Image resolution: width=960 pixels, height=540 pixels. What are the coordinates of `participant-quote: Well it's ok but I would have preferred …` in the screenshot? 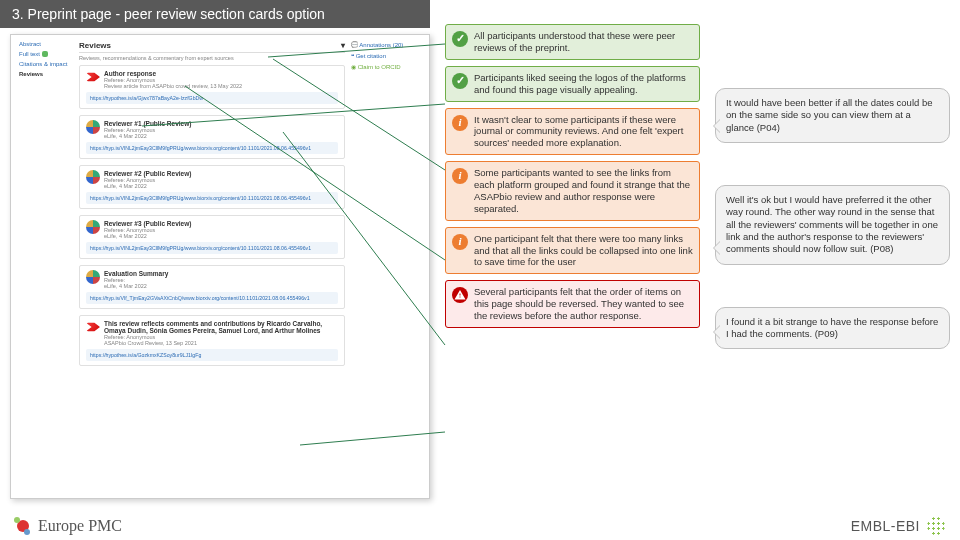 It's located at (832, 225).